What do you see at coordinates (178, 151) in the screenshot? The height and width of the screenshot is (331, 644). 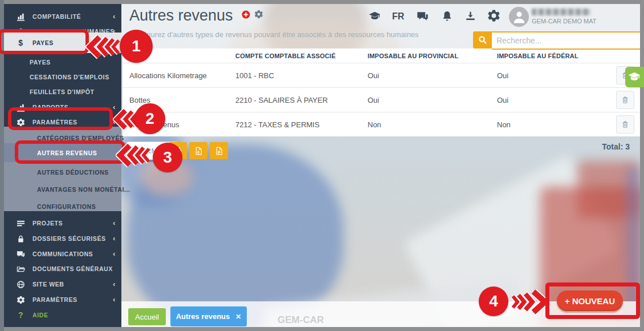 I see `printer-icon` at bounding box center [178, 151].